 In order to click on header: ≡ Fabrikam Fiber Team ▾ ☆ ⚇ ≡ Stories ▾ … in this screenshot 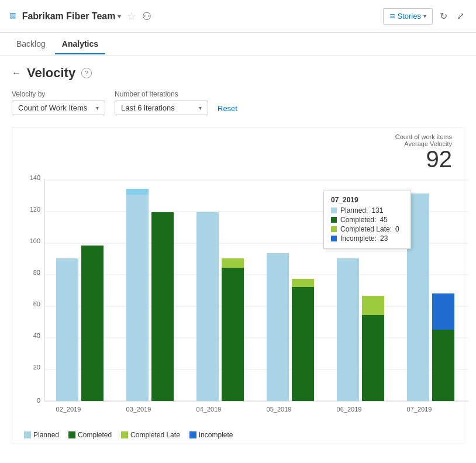, I will do `click(238, 16)`.